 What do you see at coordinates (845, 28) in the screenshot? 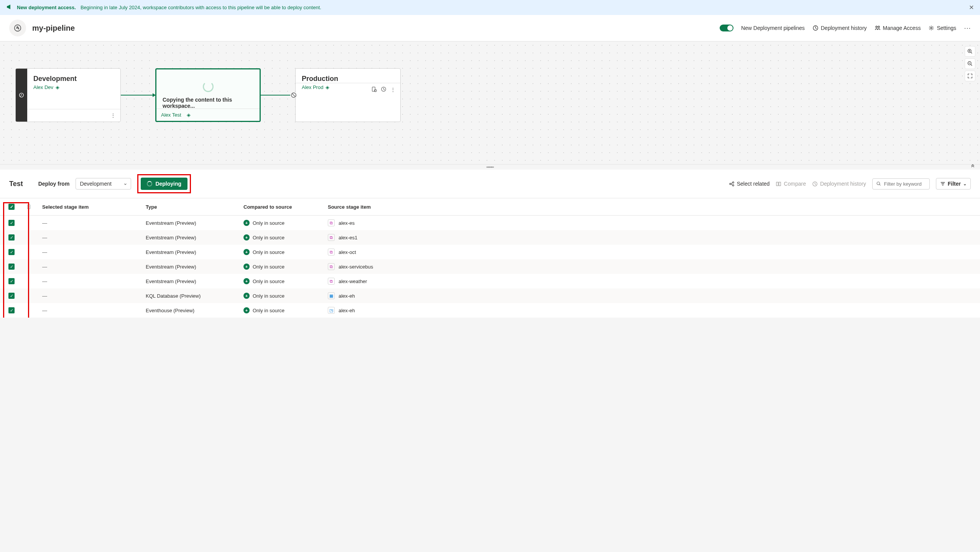
I see `header-actions: New Deployment pipelines Deployment hist…` at bounding box center [845, 28].